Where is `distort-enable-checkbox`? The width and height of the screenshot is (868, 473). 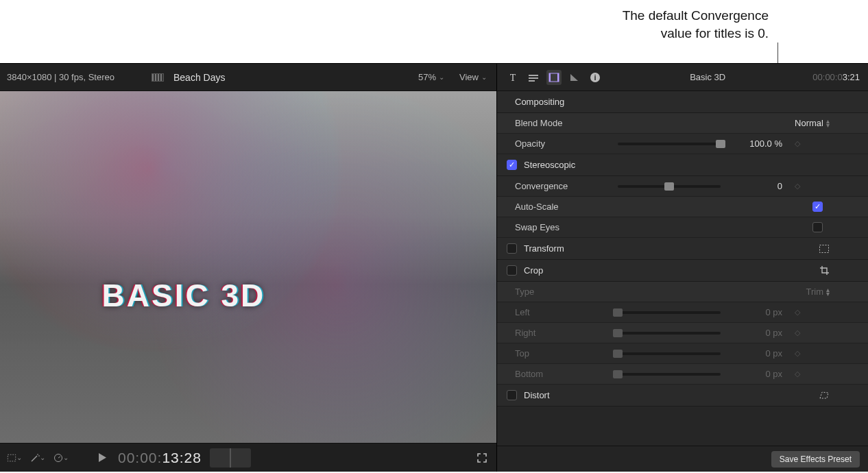 distort-enable-checkbox is located at coordinates (511, 395).